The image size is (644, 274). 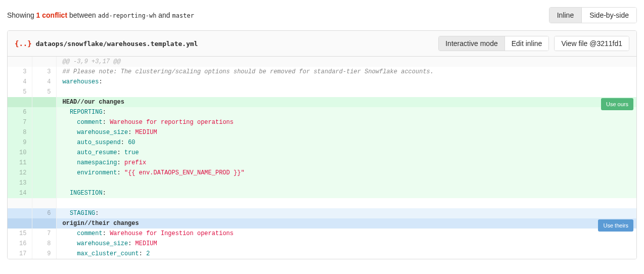 I want to click on view-file-button: View file @3211fd1, so click(x=591, y=43).